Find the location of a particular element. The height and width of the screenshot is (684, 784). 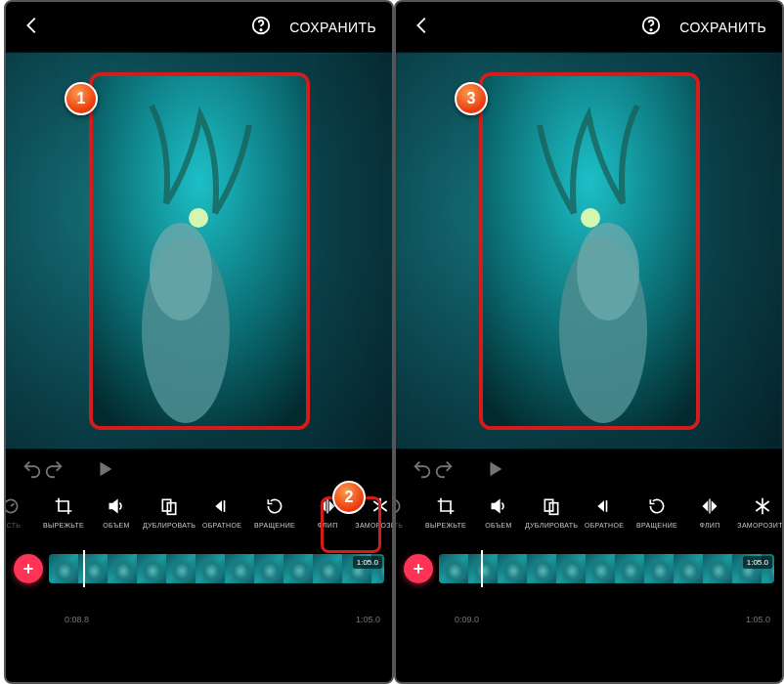

top-bar: СОХРАНИТЬ is located at coordinates (199, 27).